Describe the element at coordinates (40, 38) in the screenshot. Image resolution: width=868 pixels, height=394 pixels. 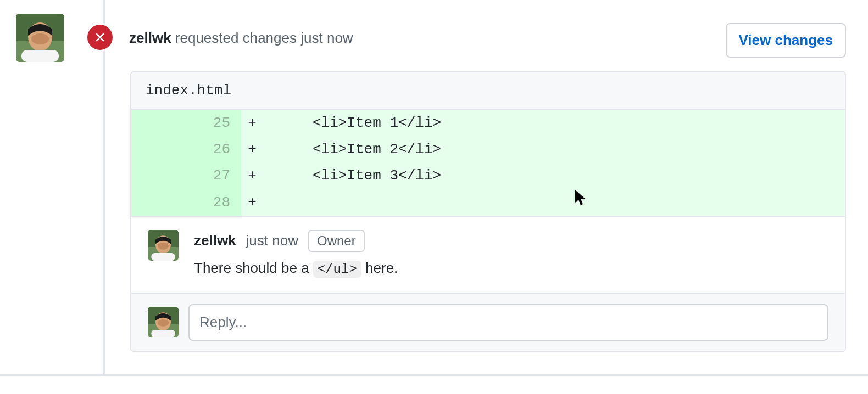
I see `reviewer-avatar` at that location.